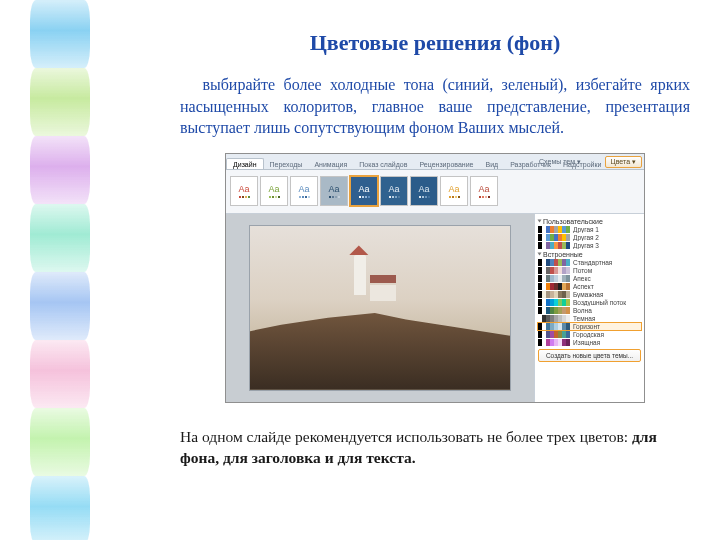  I want to click on color-scheme-row: Другая 2, so click(590, 238).